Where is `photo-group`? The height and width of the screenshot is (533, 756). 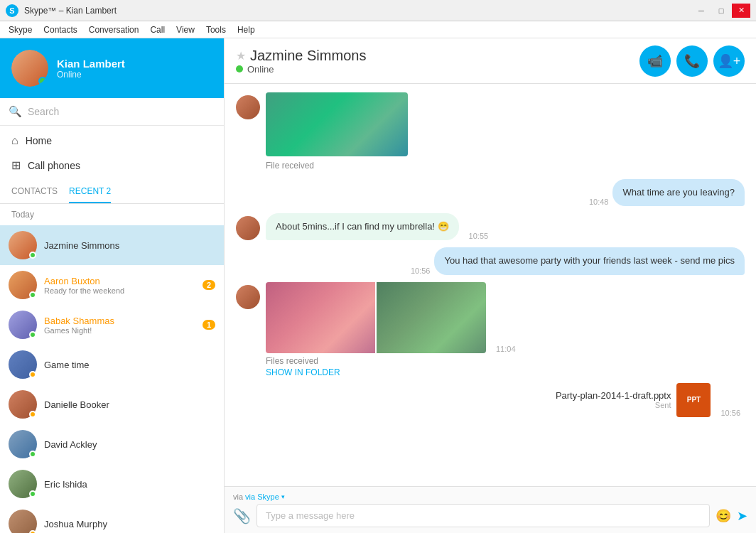 photo-group is located at coordinates (376, 318).